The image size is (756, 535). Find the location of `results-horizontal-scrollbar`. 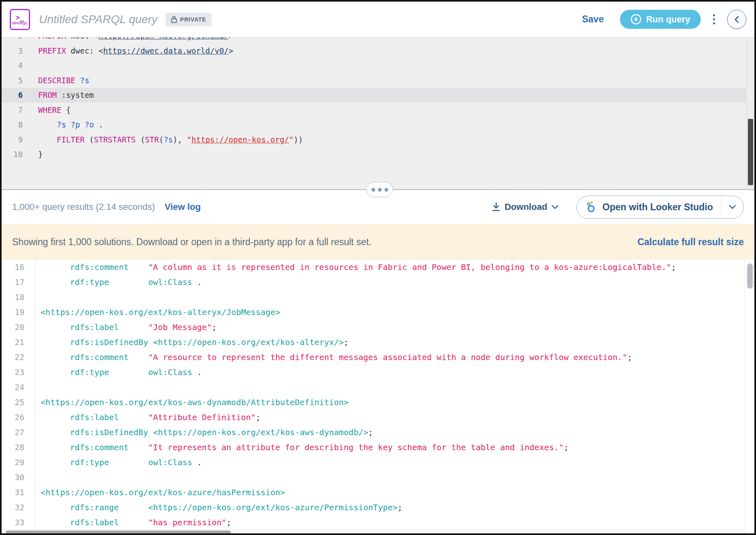

results-horizontal-scrollbar is located at coordinates (374, 532).